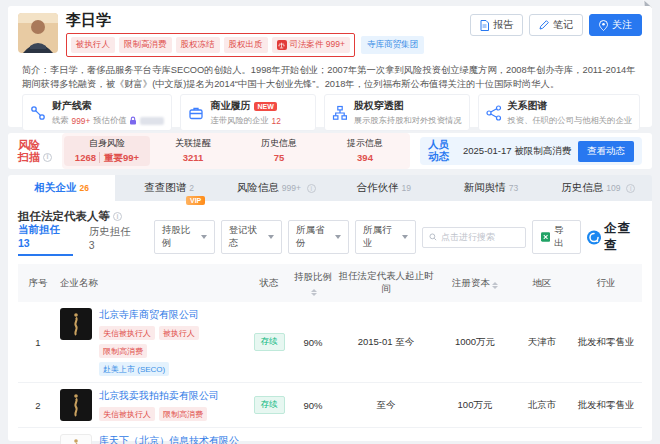 The image size is (660, 444). Describe the element at coordinates (276, 121) in the screenshot. I see `risk-company-count: 12` at that location.